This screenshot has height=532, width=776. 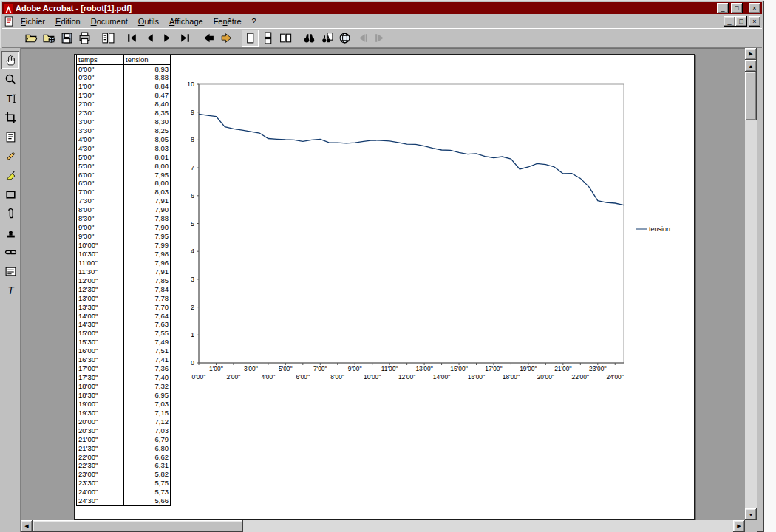 What do you see at coordinates (226, 38) in the screenshot?
I see `next-view-button` at bounding box center [226, 38].